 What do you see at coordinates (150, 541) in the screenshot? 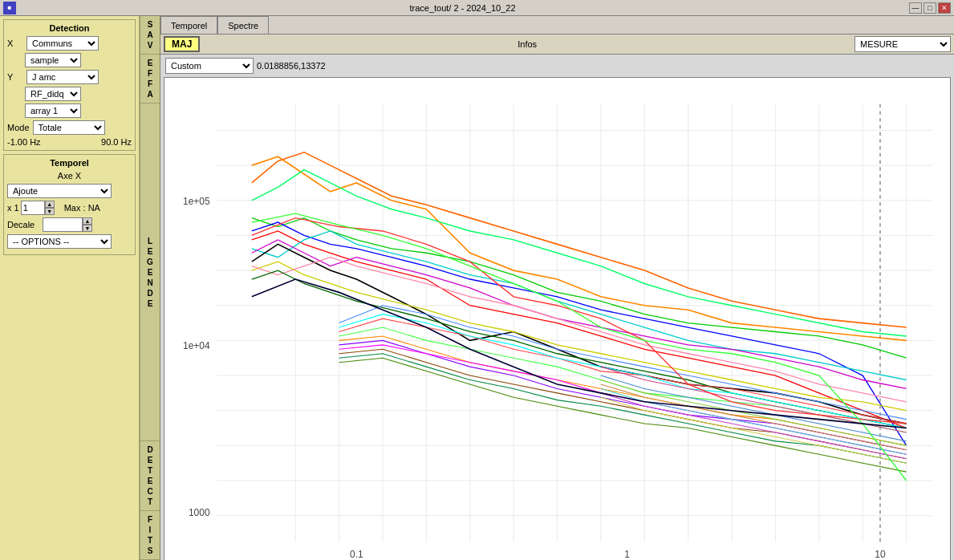
I see `fits-t: T` at bounding box center [150, 541].